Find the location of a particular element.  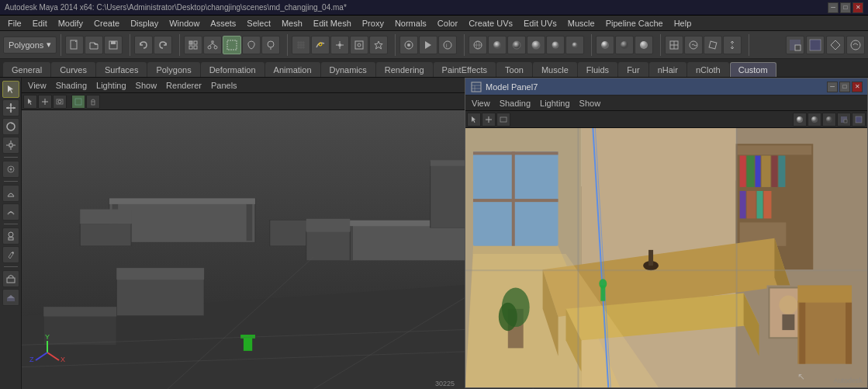

show-grid is located at coordinates (11, 297).